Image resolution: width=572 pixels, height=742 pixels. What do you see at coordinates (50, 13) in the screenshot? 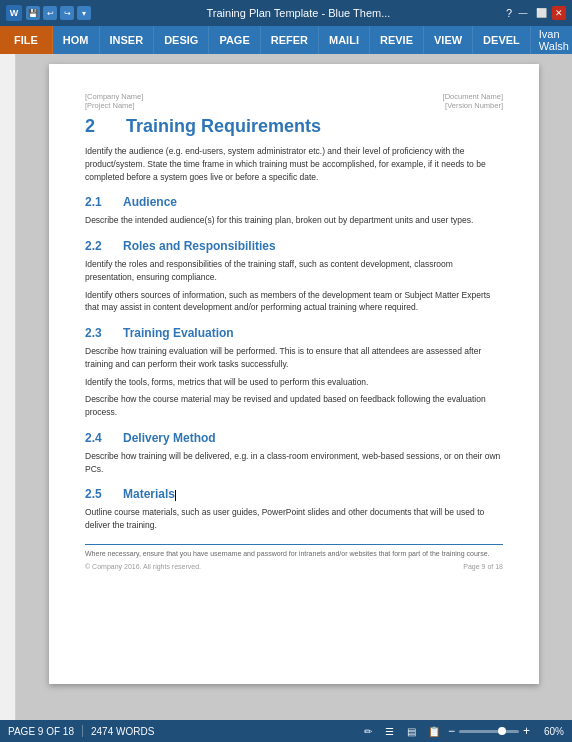
I see `undo-icon: ↩` at bounding box center [50, 13].